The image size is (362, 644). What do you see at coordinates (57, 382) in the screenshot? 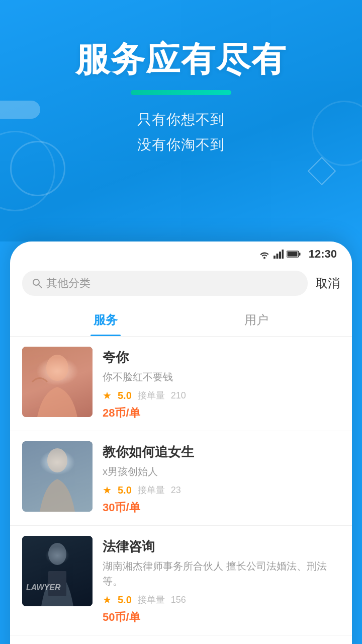
I see `avatar-1-figure` at bounding box center [57, 382].